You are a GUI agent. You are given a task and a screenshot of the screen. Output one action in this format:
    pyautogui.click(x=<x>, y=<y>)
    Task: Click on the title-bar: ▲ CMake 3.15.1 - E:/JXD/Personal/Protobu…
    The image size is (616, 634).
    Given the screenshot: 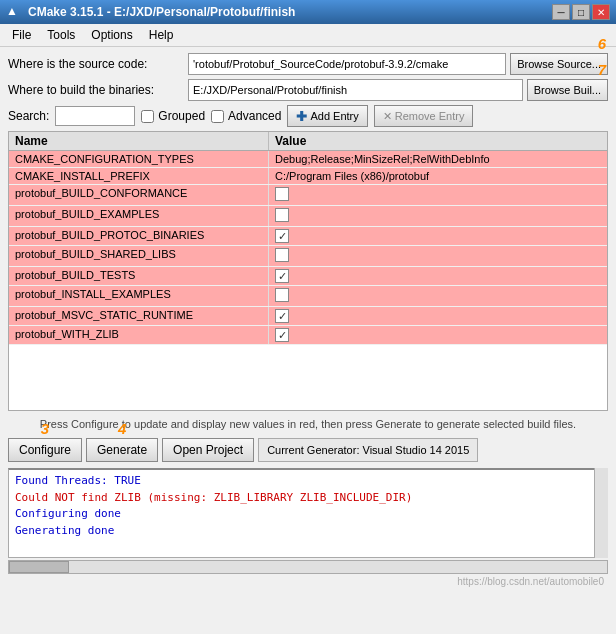 What is the action you would take?
    pyautogui.click(x=308, y=12)
    